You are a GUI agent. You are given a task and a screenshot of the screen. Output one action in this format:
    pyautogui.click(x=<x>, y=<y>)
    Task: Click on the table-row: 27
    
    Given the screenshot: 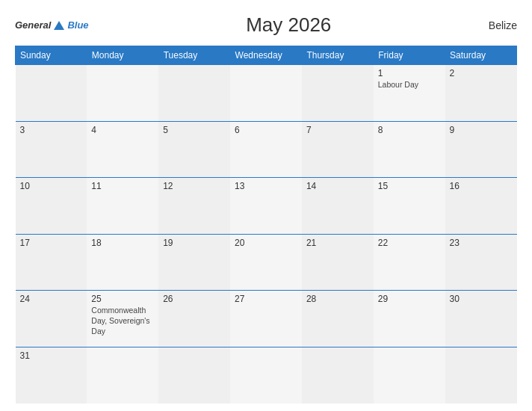 What is the action you would take?
    pyautogui.click(x=266, y=319)
    